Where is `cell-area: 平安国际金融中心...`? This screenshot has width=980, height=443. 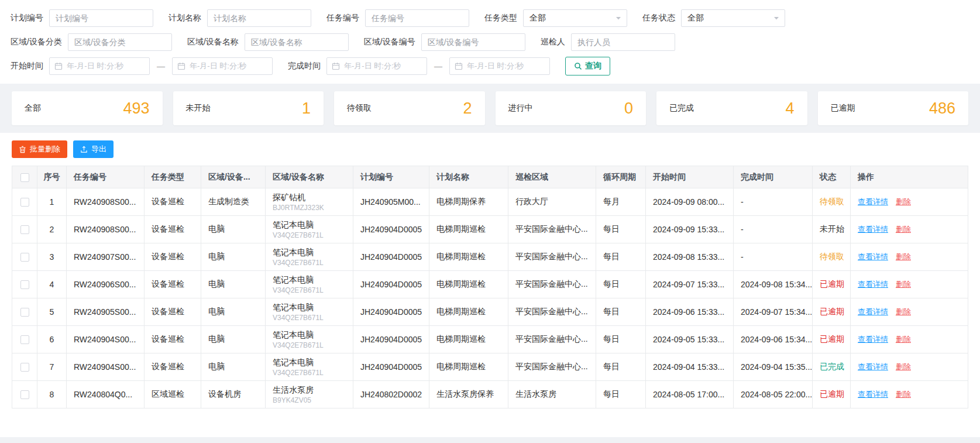
cell-area: 平安国际金融中心... is located at coordinates (552, 312).